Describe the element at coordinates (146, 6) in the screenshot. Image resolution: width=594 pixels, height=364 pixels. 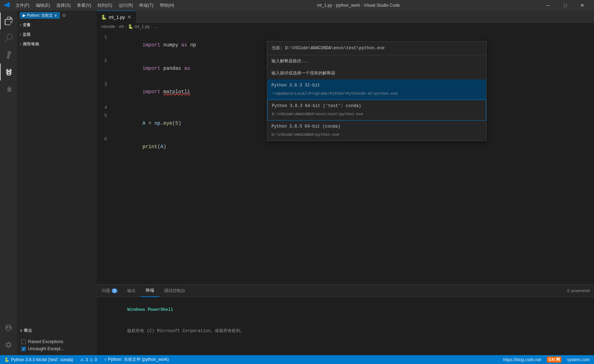
I see `menu-terminal: 终端(T)` at that location.